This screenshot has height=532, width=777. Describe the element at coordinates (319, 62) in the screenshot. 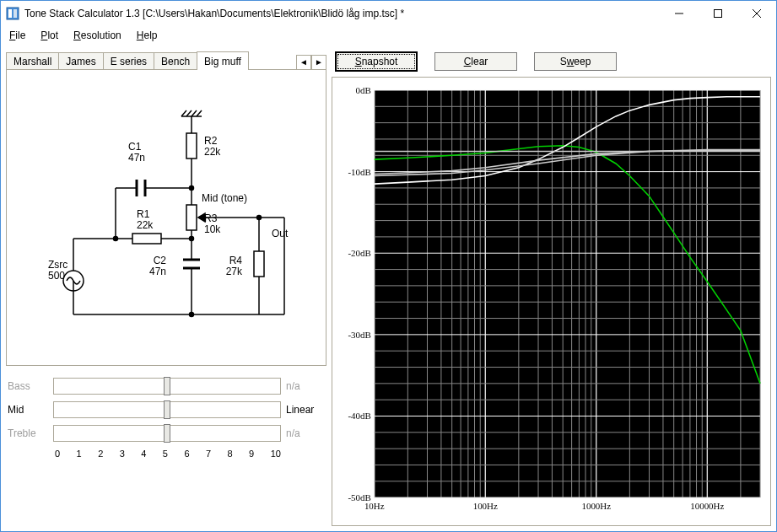

I see `tab-scroll-right: ►` at that location.